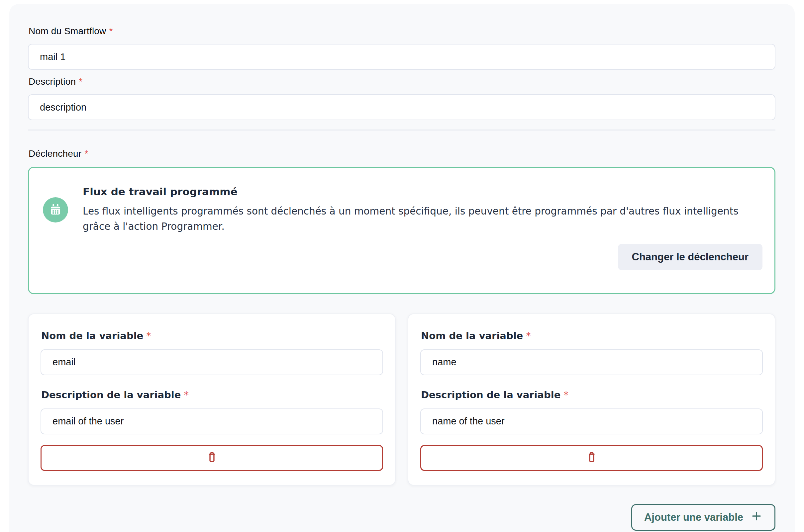 The width and height of the screenshot is (804, 532). What do you see at coordinates (67, 31) in the screenshot?
I see `smartflow-name-label-text: Nom du Smartflow` at bounding box center [67, 31].